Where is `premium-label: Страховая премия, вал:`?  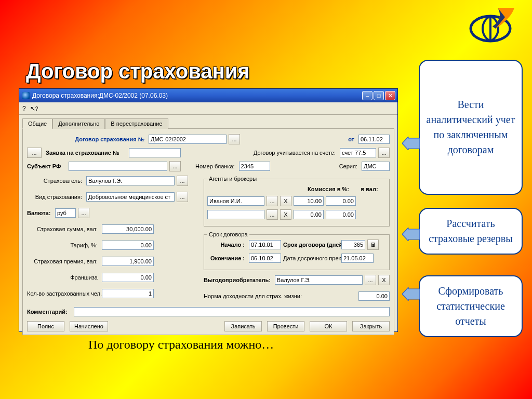 premium-label: Страховая премия, вал: is located at coordinates (63, 261).